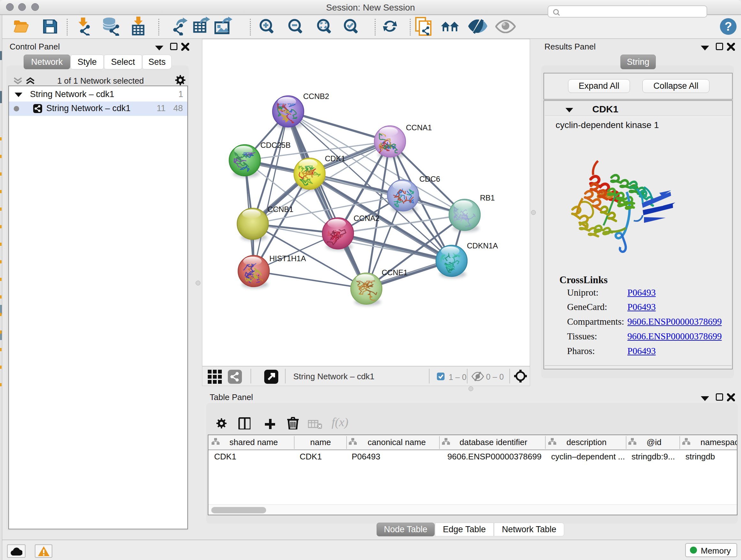 The image size is (741, 560). I want to click on svg-text: CCNA1, so click(419, 127).